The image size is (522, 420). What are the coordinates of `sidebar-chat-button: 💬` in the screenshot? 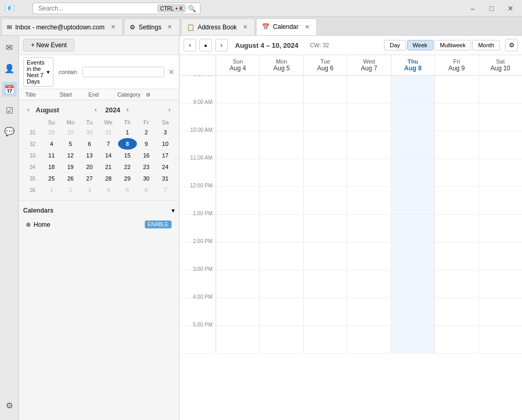 It's located at (9, 131).